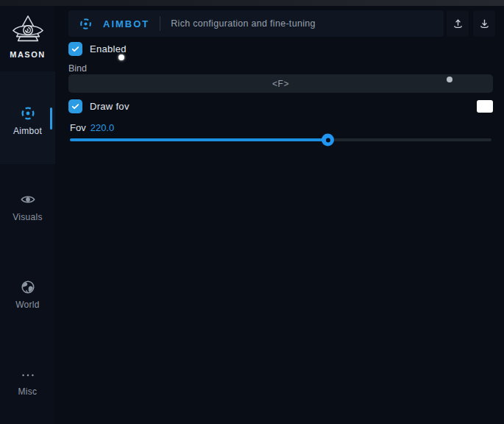  I want to click on active-tab-indicator, so click(52, 119).